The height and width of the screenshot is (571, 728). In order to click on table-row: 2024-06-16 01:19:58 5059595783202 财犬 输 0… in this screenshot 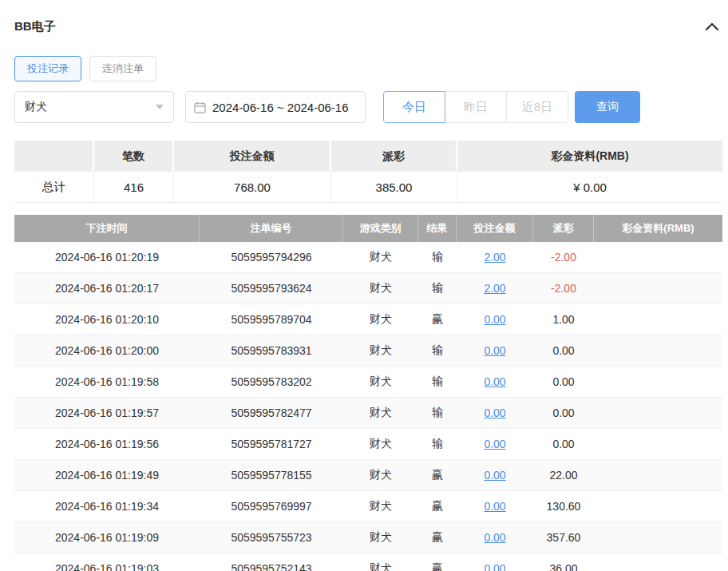, I will do `click(369, 382)`.